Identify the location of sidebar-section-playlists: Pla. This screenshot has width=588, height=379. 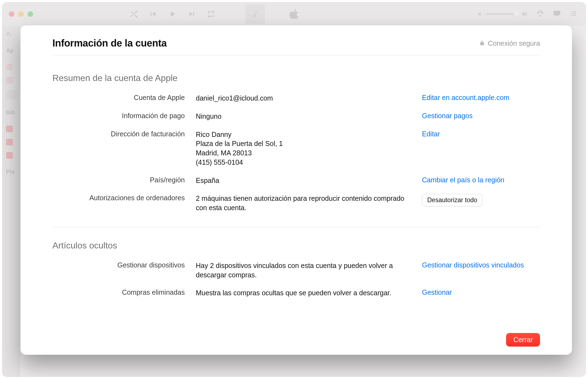
(11, 172).